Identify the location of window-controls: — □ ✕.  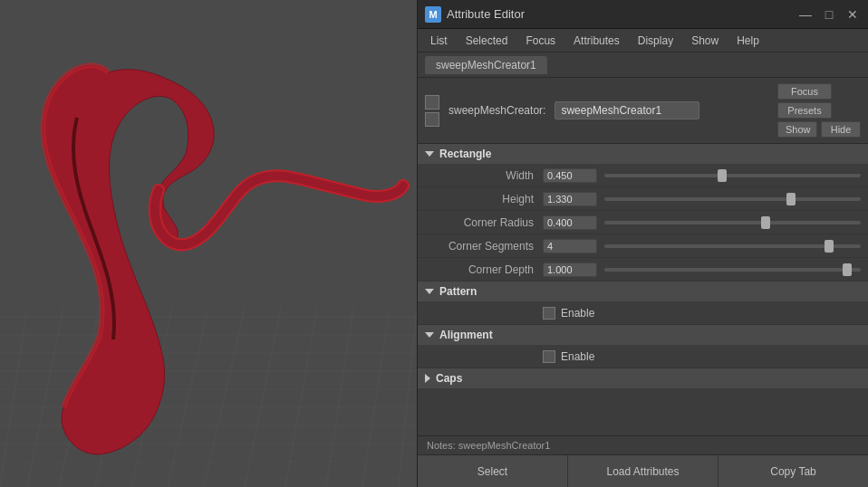
(829, 14).